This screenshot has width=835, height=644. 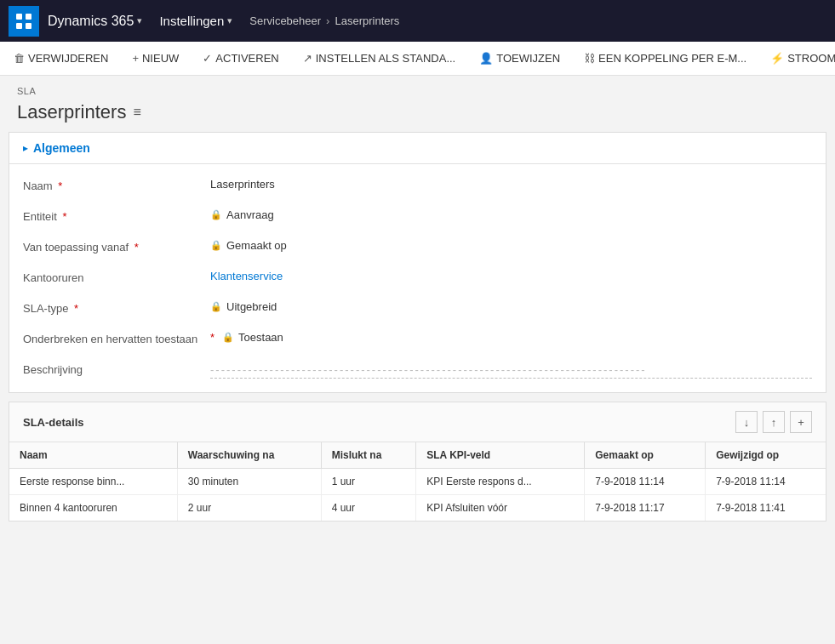 What do you see at coordinates (71, 112) in the screenshot?
I see `page-title: Laserprinters` at bounding box center [71, 112].